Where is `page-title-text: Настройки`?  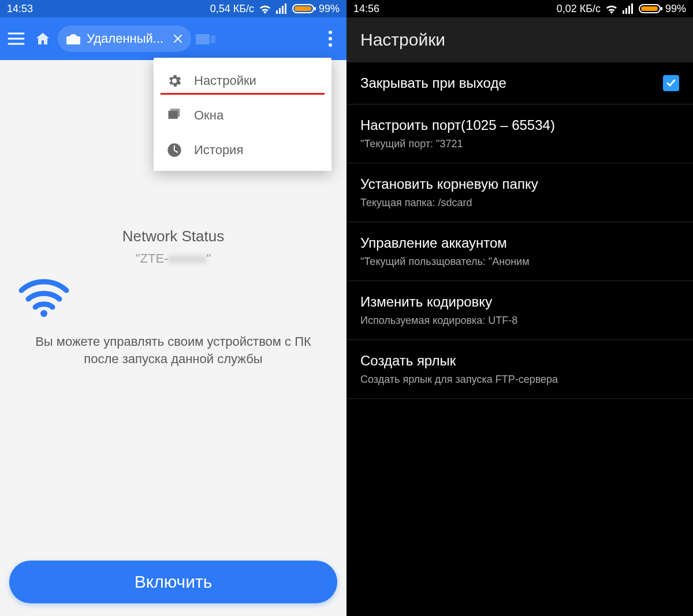
page-title-text: Настройки is located at coordinates (403, 40).